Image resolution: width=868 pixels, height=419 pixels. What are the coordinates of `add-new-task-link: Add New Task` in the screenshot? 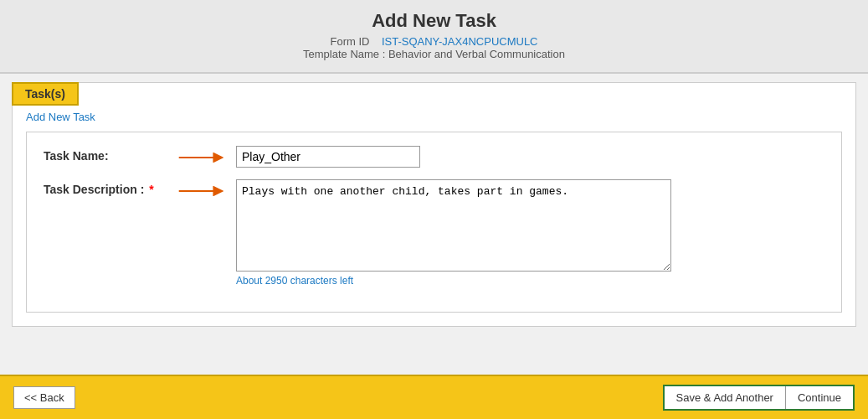 It's located at (60, 117).